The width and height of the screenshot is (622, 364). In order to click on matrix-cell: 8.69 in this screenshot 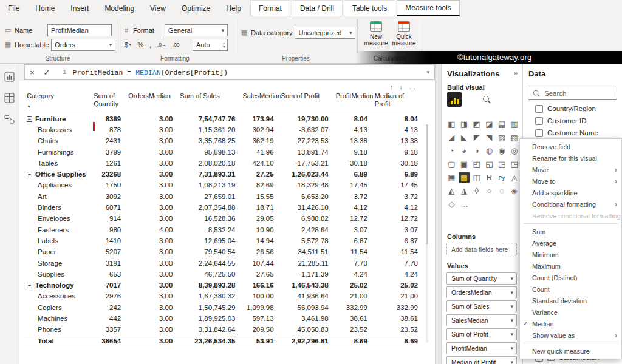, I will do `click(397, 340)`.